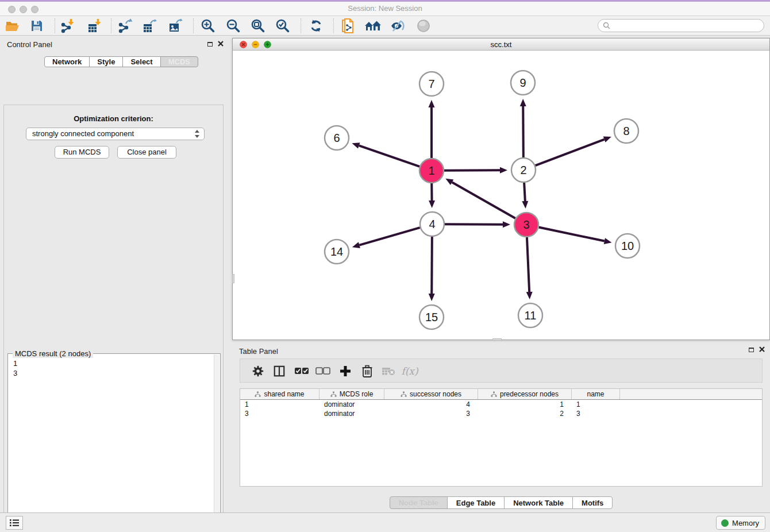 The width and height of the screenshot is (770, 532). What do you see at coordinates (431, 394) in the screenshot?
I see `column-header-successor-nodes: successor nodes` at bounding box center [431, 394].